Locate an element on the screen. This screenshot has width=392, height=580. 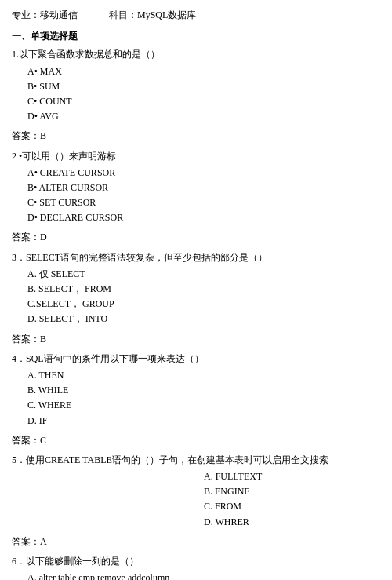
question-2-options: A• CREATE CURSOR B• ALTER CURSOR C• SET … is located at coordinates (204, 196).